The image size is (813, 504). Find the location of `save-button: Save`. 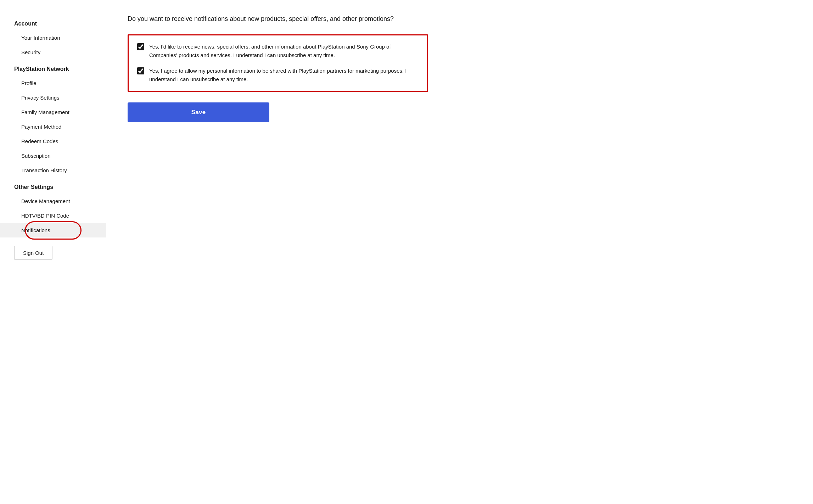

save-button: Save is located at coordinates (198, 112).